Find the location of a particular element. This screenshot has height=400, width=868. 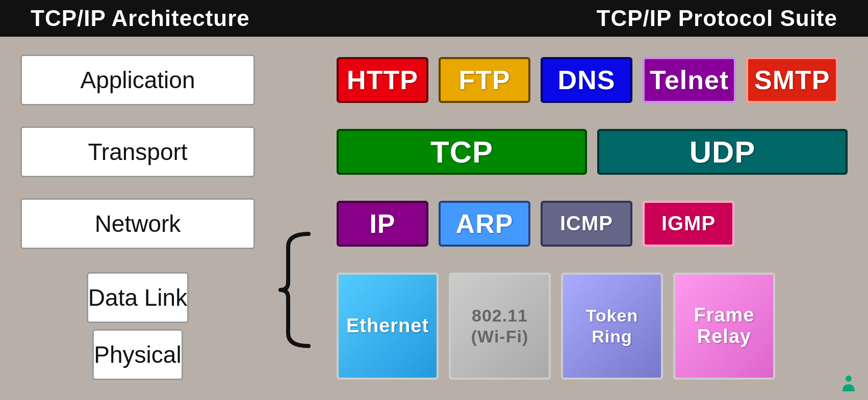

arch-network: Network is located at coordinates (138, 224).